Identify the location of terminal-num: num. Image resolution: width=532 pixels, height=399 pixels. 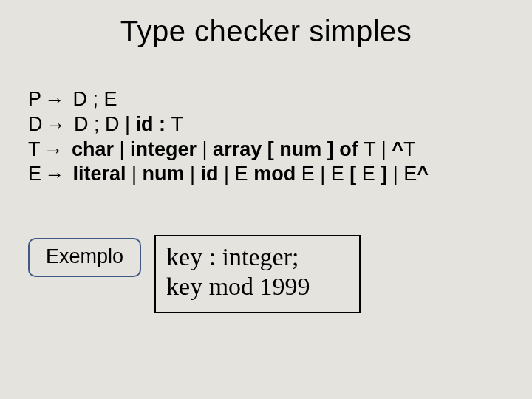
(167, 174).